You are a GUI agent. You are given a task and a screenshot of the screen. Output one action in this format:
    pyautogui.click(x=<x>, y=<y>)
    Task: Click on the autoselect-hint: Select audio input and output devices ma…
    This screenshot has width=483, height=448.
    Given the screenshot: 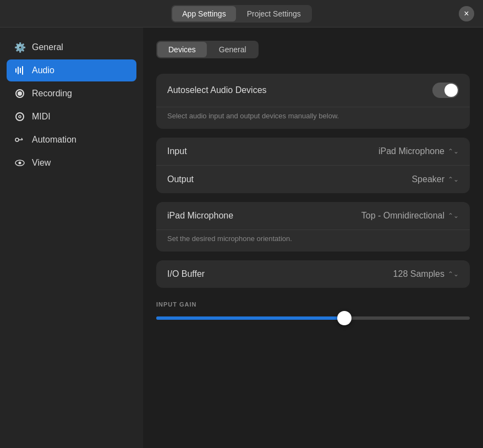 What is the action you would take?
    pyautogui.click(x=313, y=118)
    